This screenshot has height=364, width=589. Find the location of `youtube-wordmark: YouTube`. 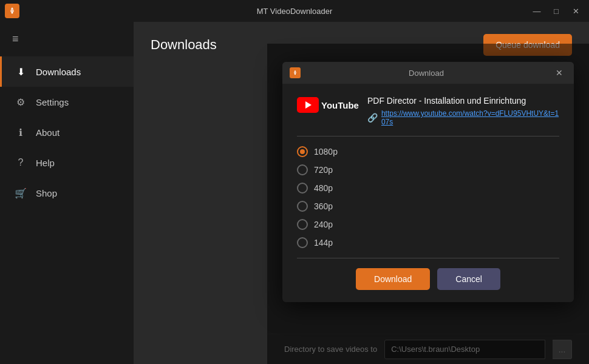

youtube-wordmark: YouTube is located at coordinates (340, 106).